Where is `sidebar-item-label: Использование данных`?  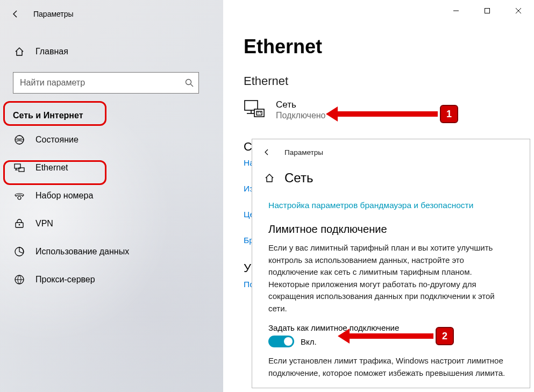
sidebar-item-label: Использование данных is located at coordinates (82, 252).